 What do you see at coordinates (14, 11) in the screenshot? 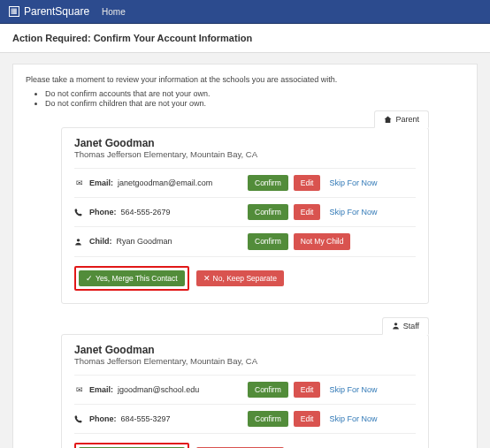
I see `brand-icon: ▦` at bounding box center [14, 11].